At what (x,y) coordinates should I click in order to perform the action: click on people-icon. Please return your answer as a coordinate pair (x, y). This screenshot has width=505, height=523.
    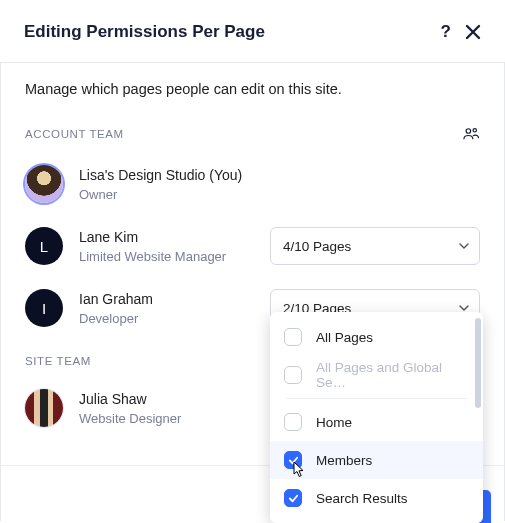
    Looking at the image, I should click on (471, 134).